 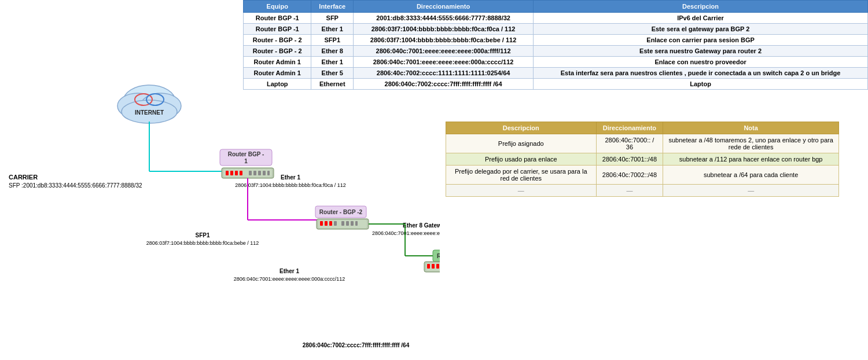 What do you see at coordinates (701, 29) in the screenshot?
I see `table-cell: Este sera el gateway para BGP 2` at bounding box center [701, 29].